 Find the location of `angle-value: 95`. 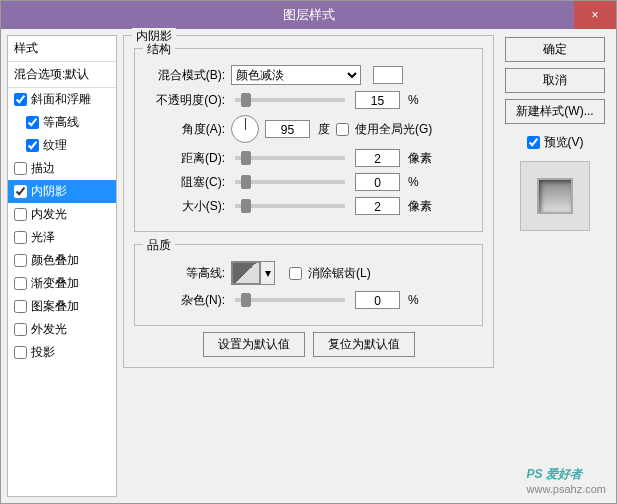

angle-value: 95 is located at coordinates (288, 129).